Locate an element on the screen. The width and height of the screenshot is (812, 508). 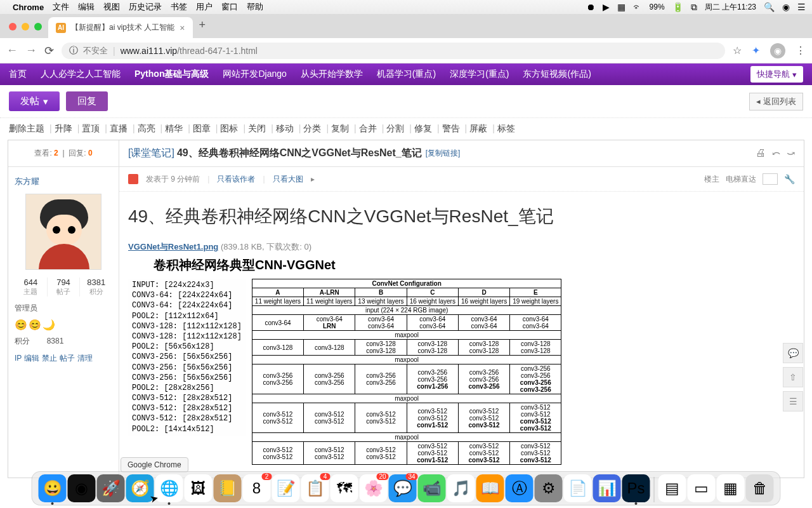
menubar-item: 视图 is located at coordinates (112, 6).